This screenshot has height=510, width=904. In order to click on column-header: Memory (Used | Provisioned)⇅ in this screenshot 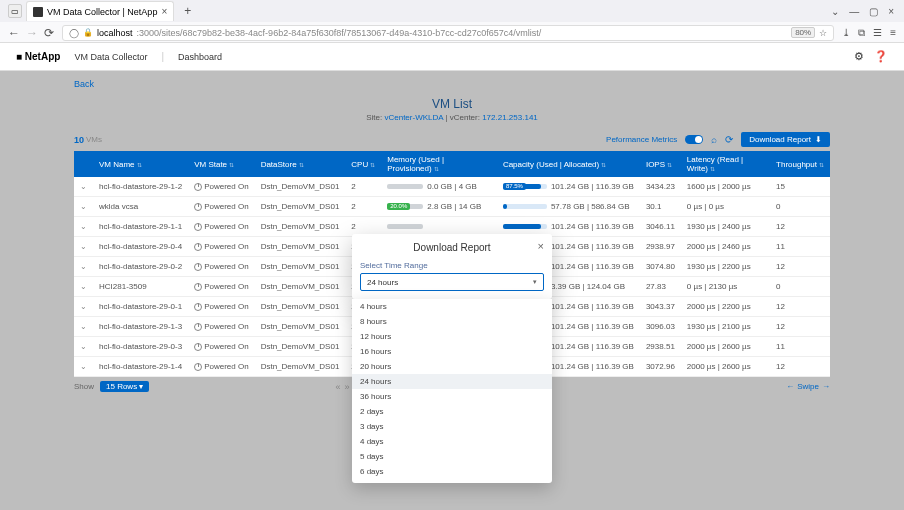, I will do `click(439, 164)`.